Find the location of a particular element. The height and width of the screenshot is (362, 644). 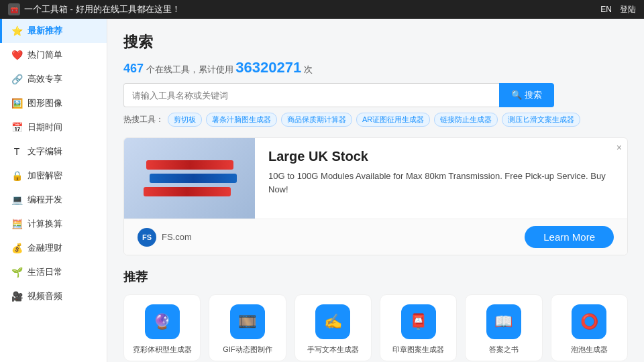

lang-switch: EN is located at coordinates (606, 9).